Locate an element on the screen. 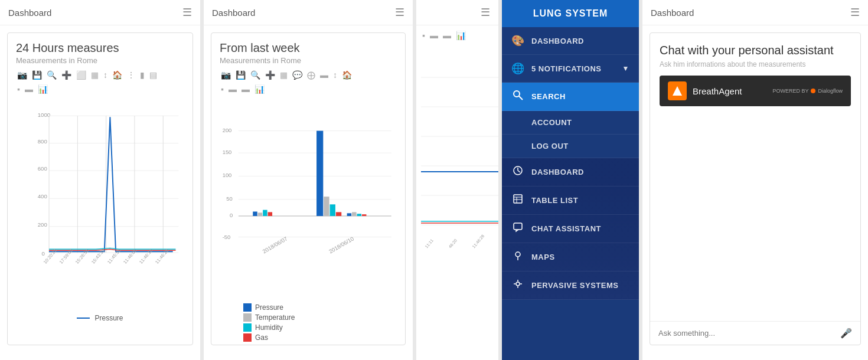 Image resolution: width=868 pixels, height=360 pixels. microphone-icon: 🎤 is located at coordinates (846, 333).